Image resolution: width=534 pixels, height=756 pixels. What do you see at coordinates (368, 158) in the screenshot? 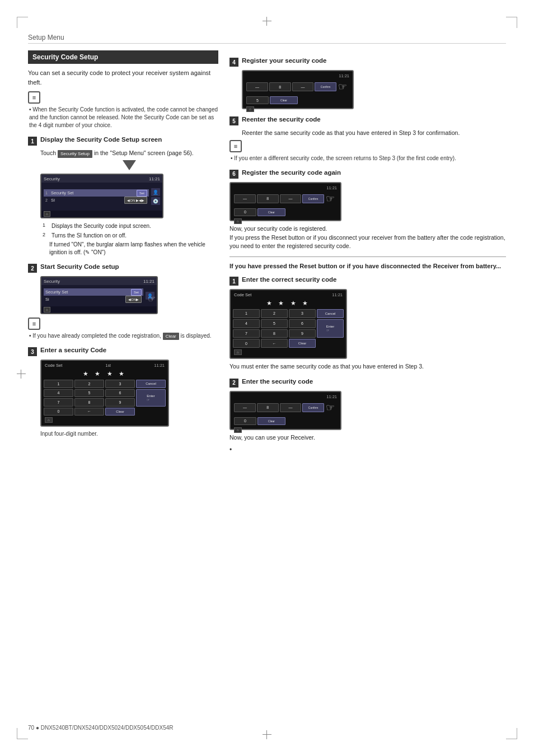
I see `note-text-5: • If you enter a different security code…` at bounding box center [368, 158].